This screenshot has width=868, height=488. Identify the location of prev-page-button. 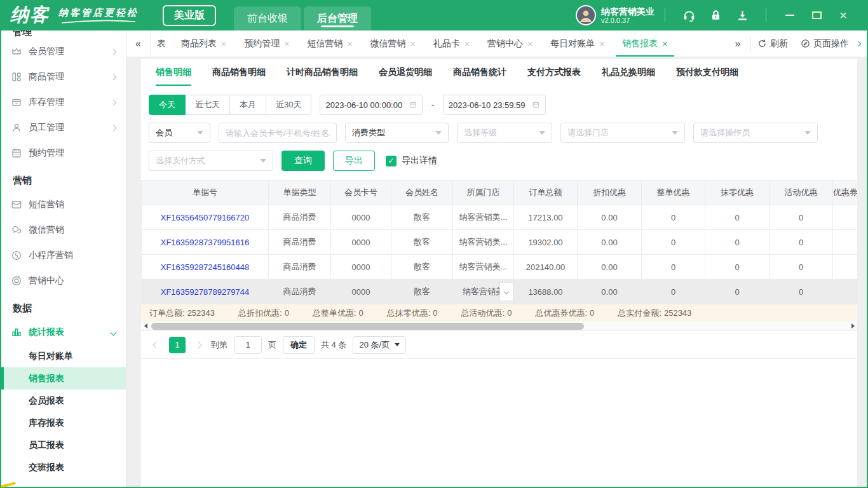
(156, 345).